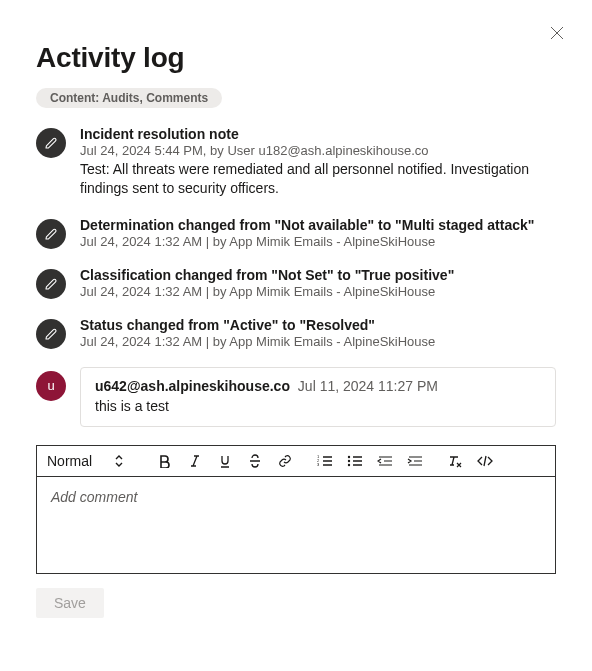  I want to click on comment-card: u642@ash.alpineskihouse.co Jul 11, 2024 …, so click(318, 397).